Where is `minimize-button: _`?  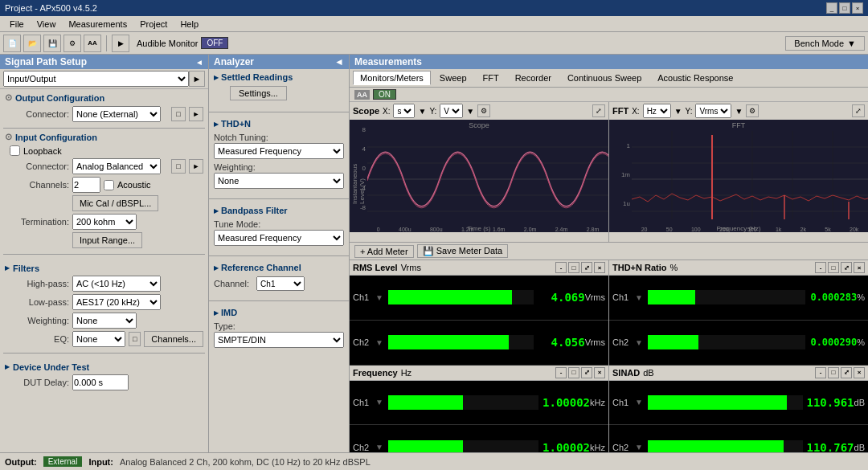 minimize-button: _ is located at coordinates (832, 8).